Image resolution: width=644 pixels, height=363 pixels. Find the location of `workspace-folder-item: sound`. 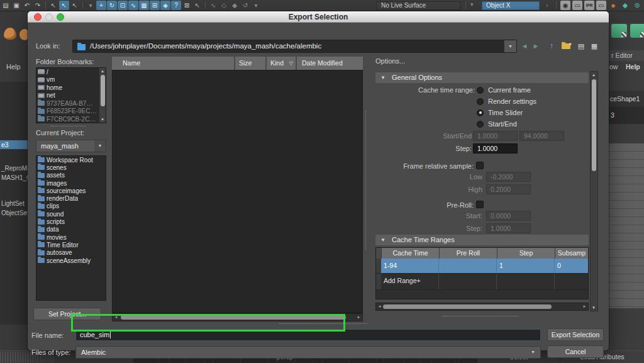

workspace-folder-item: sound is located at coordinates (71, 214).